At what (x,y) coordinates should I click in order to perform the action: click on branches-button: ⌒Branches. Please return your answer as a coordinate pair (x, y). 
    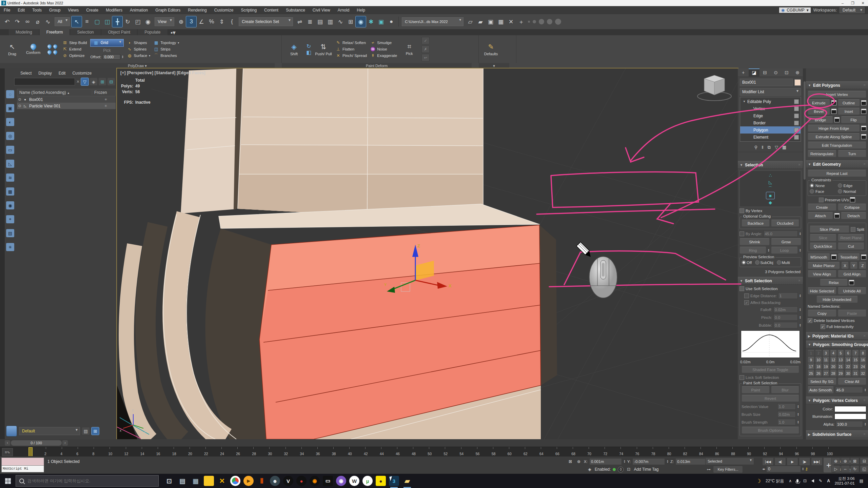
    Looking at the image, I should click on (166, 56).